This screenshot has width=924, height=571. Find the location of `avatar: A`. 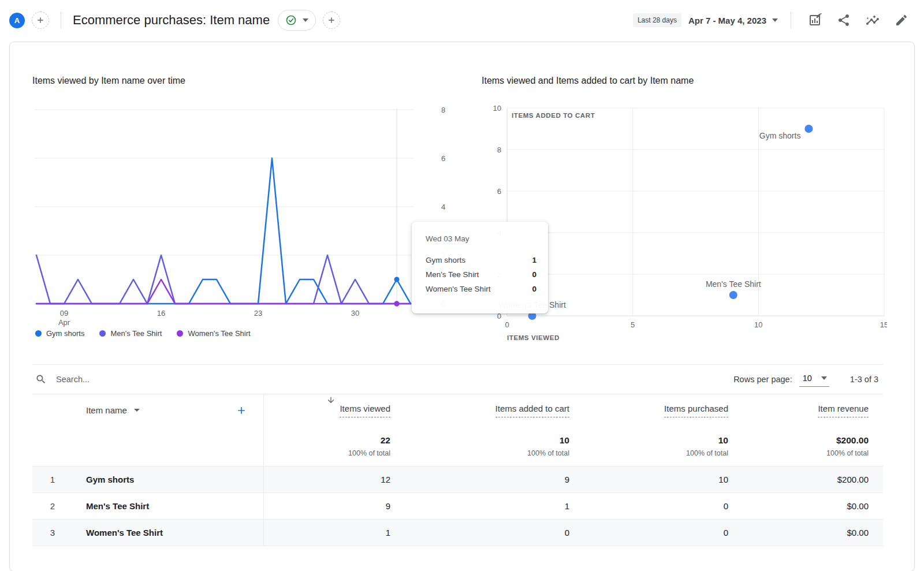

avatar: A is located at coordinates (17, 21).